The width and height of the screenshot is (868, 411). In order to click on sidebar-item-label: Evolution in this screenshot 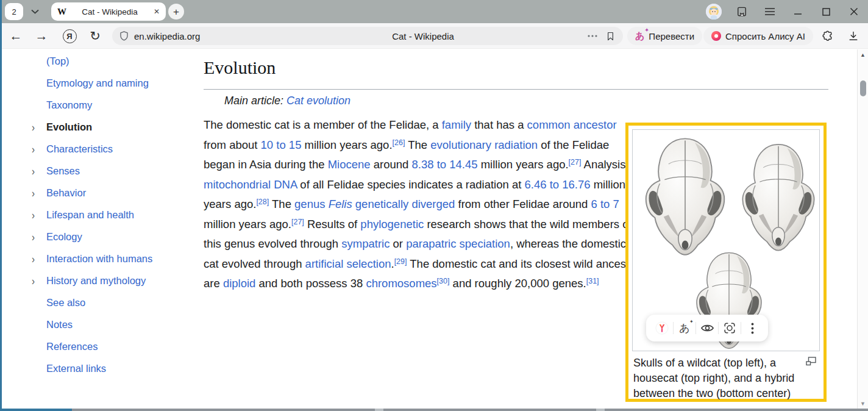, I will do `click(69, 127)`.